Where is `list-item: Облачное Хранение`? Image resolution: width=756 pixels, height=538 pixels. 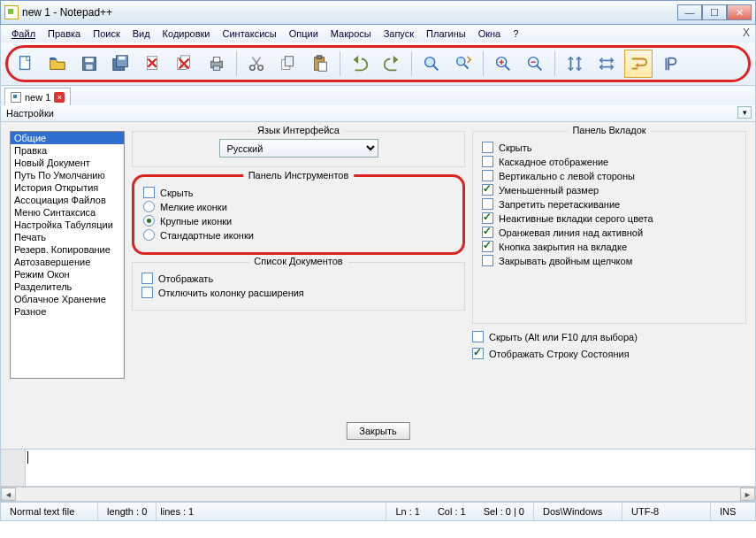 list-item: Облачное Хранение is located at coordinates (67, 299).